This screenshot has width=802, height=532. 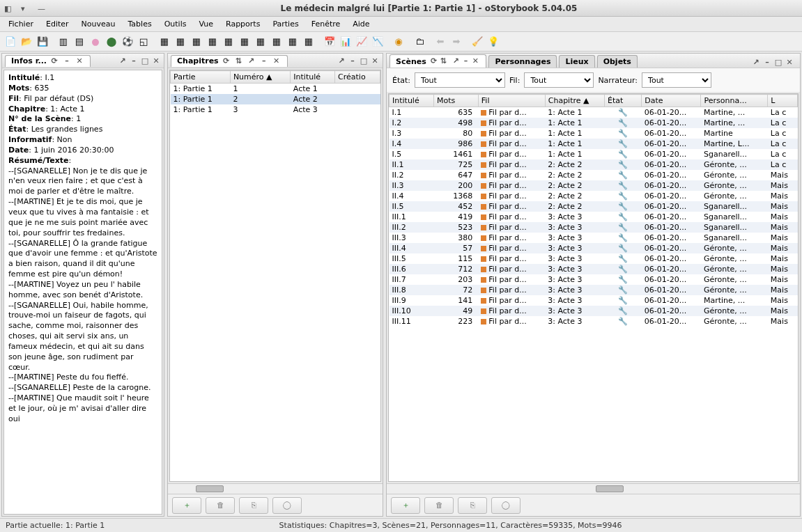 I want to click on tool-view1-icon: ▥, so click(x=63, y=42).